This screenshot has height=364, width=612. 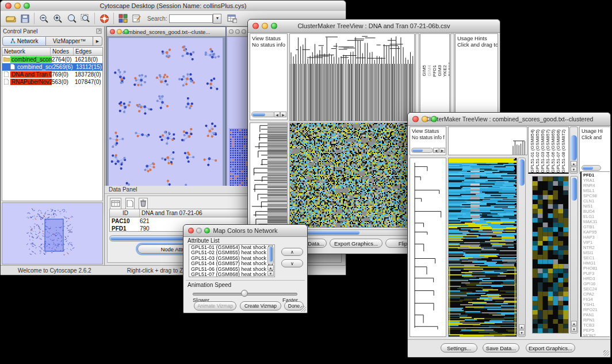 I want to click on gene-label: RNR4, so click(x=596, y=185).